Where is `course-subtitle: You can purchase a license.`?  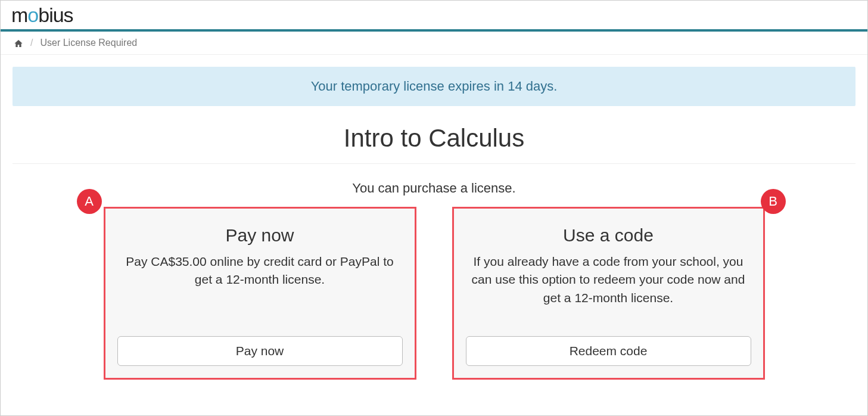 course-subtitle: You can purchase a license. is located at coordinates (434, 188).